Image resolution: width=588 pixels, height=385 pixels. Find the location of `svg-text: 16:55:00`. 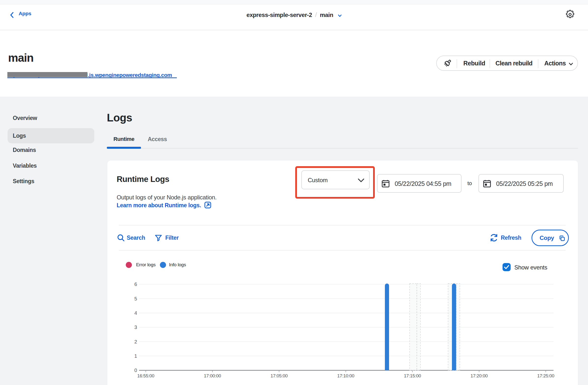

svg-text: 16:55:00 is located at coordinates (146, 376).